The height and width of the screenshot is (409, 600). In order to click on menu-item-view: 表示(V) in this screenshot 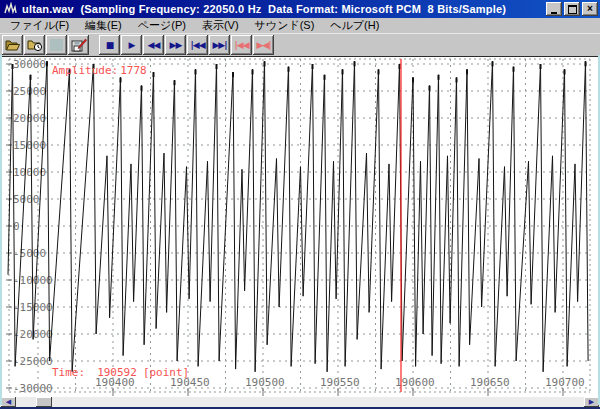, I will do `click(220, 26)`.